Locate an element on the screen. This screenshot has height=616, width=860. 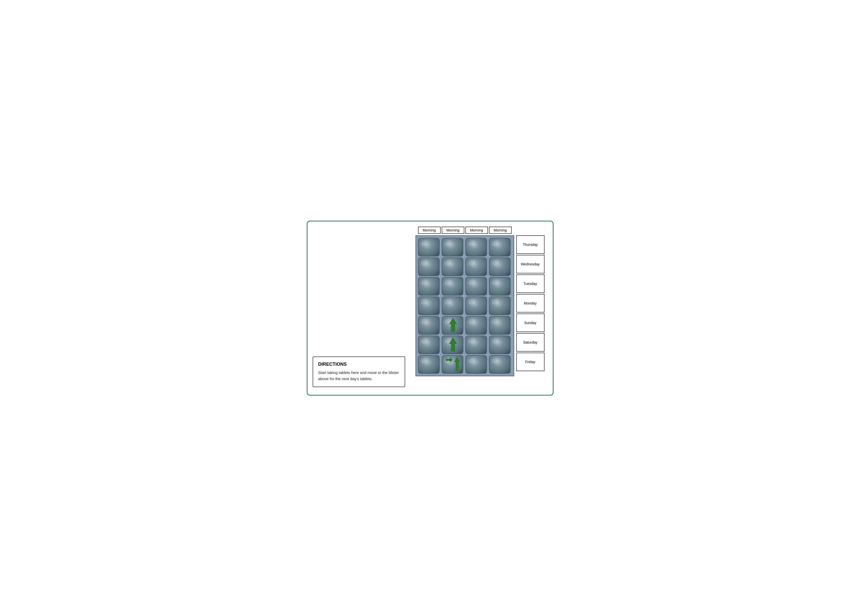
directions-box: DIRECTIONS Start taking tablets here and… is located at coordinates (359, 372).